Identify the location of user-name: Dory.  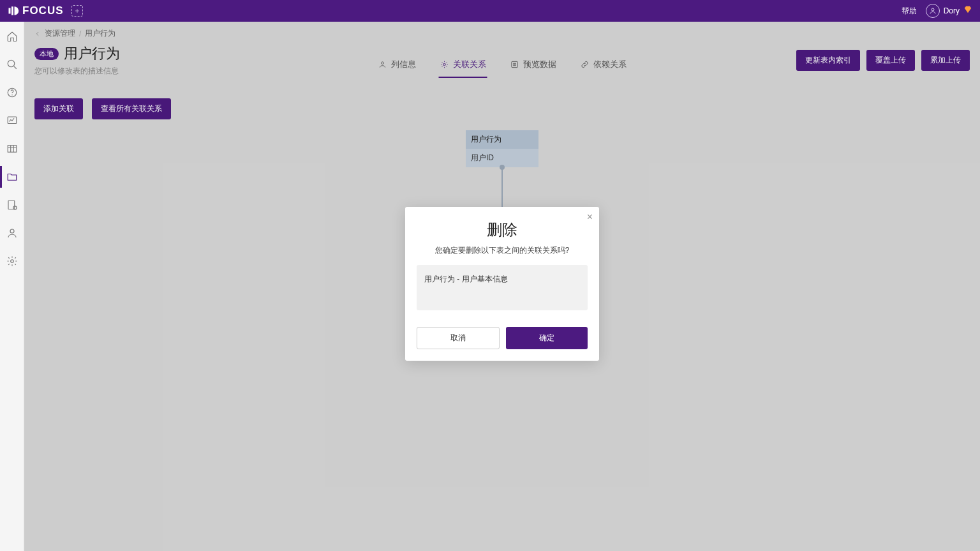
(952, 11).